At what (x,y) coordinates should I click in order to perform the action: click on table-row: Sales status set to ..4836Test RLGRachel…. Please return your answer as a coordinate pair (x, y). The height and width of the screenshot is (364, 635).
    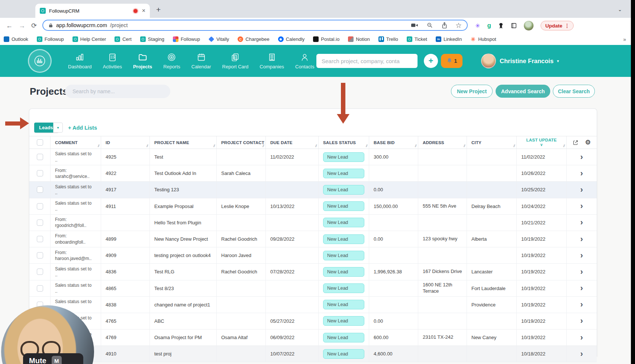
    Looking at the image, I should click on (313, 272).